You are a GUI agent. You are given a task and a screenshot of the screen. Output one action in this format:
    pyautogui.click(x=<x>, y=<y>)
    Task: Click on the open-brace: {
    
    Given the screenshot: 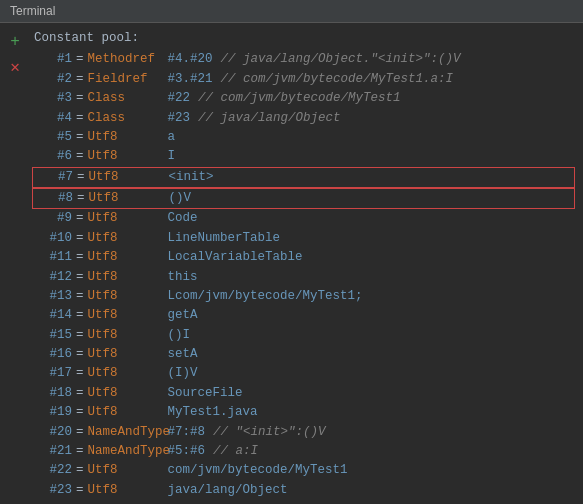 What is the action you would take?
    pyautogui.click(x=304, y=500)
    